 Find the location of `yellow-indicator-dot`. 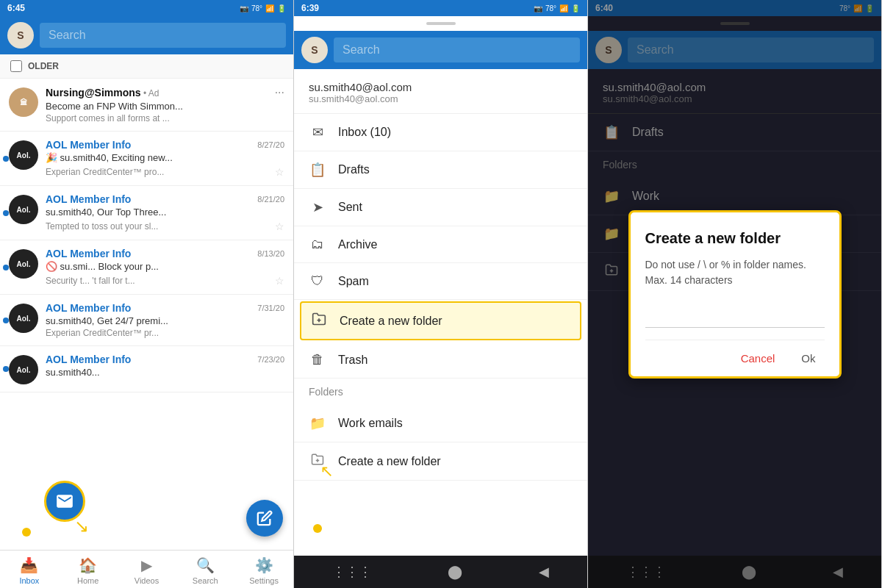

yellow-indicator-dot is located at coordinates (26, 532).